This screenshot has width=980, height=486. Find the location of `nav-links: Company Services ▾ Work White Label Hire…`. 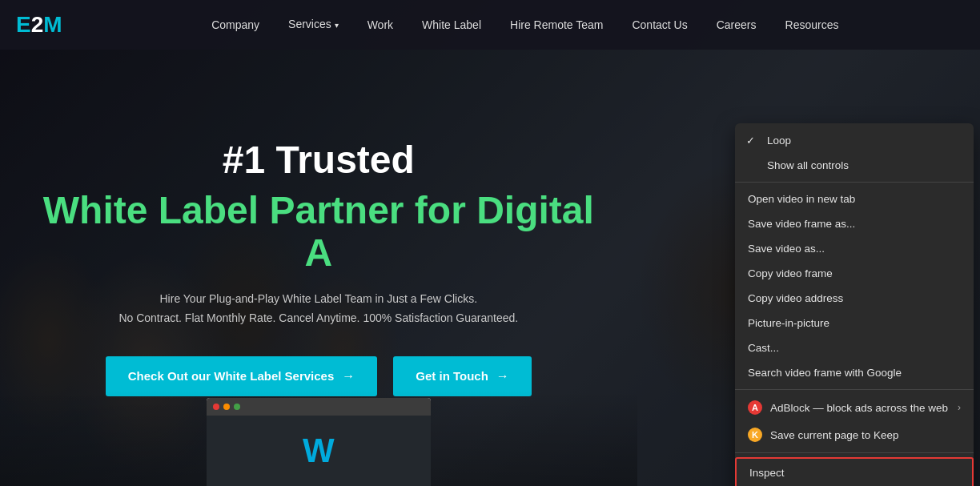

nav-links: Company Services ▾ Work White Label Hire… is located at coordinates (525, 26).